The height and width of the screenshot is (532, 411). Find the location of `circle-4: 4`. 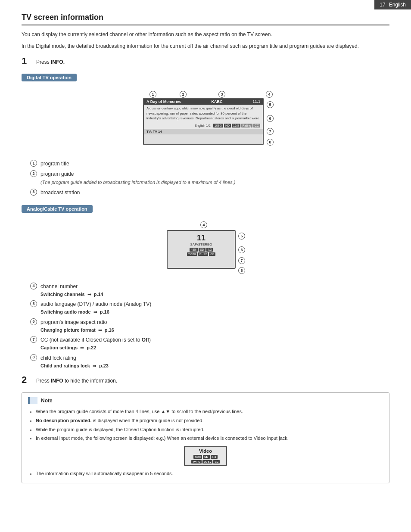

circle-4: 4 is located at coordinates (34, 286).